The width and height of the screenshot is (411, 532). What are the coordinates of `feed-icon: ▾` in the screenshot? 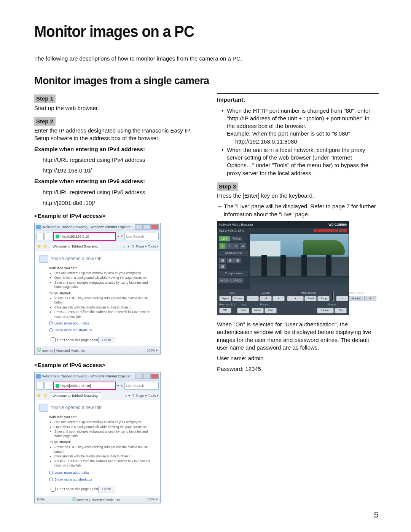 It's located at (129, 246).